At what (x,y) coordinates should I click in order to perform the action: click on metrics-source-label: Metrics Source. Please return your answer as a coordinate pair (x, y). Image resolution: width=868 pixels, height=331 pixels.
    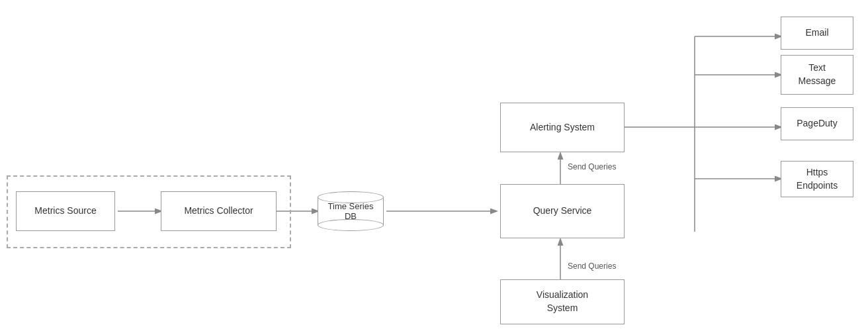
    Looking at the image, I should click on (65, 211).